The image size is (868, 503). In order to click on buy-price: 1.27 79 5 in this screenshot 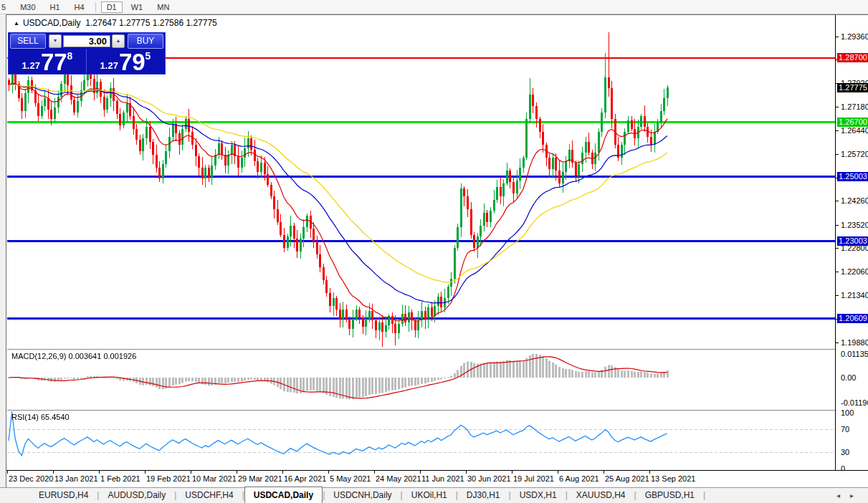, I will do `click(125, 62)`.